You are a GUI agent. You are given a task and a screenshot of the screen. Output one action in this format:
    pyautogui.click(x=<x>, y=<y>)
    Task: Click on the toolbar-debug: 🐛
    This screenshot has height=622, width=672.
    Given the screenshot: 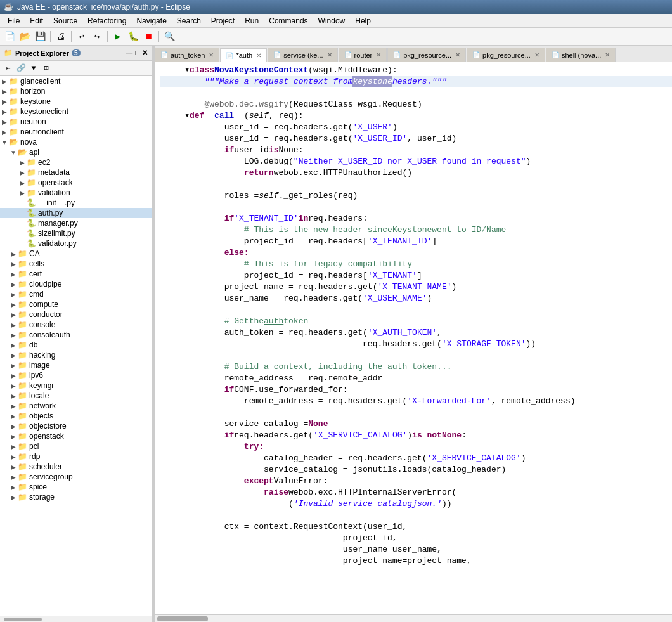 What is the action you would take?
    pyautogui.click(x=133, y=37)
    